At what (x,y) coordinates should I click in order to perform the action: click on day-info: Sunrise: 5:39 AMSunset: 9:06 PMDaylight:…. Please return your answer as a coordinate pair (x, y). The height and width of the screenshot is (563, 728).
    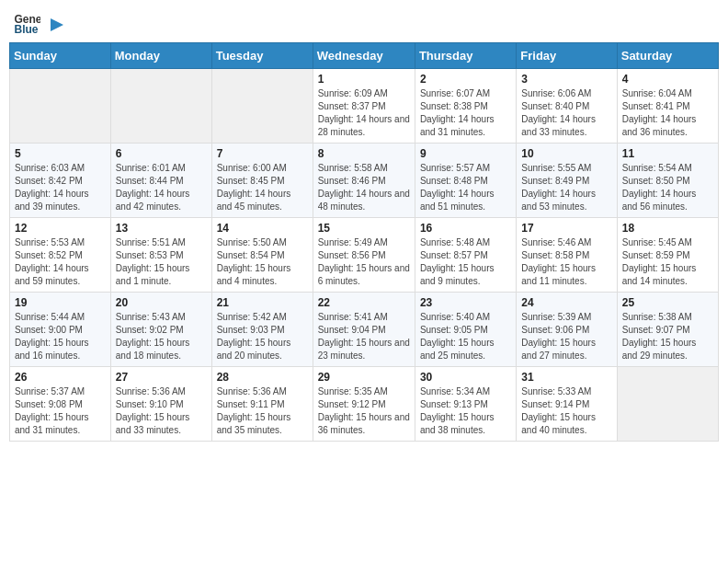
    Looking at the image, I should click on (566, 337).